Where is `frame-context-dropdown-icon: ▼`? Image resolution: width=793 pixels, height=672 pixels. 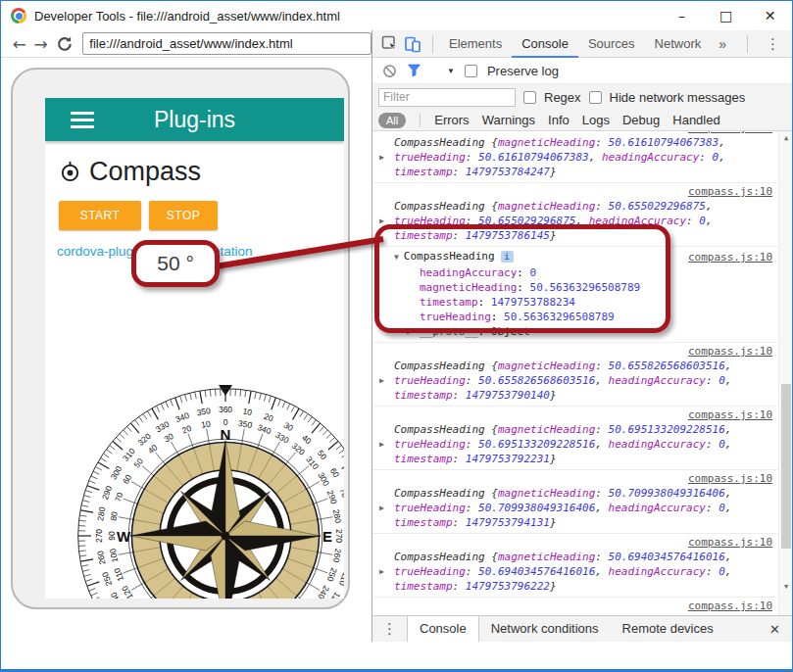
frame-context-dropdown-icon: ▼ is located at coordinates (451, 71).